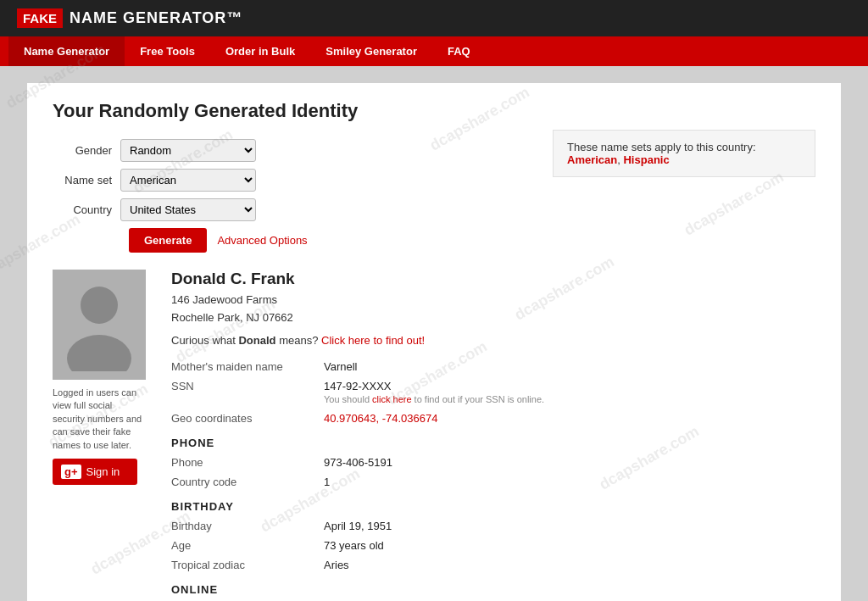  Describe the element at coordinates (493, 546) in the screenshot. I see `table-row: Age 73 years old` at that location.